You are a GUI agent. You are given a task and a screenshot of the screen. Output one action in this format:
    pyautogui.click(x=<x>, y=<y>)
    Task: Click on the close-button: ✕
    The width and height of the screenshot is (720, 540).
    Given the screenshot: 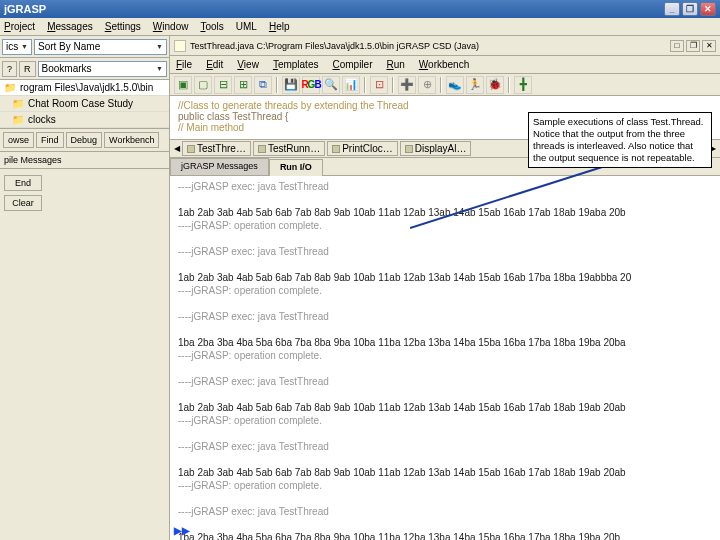 What is the action you would take?
    pyautogui.click(x=708, y=9)
    